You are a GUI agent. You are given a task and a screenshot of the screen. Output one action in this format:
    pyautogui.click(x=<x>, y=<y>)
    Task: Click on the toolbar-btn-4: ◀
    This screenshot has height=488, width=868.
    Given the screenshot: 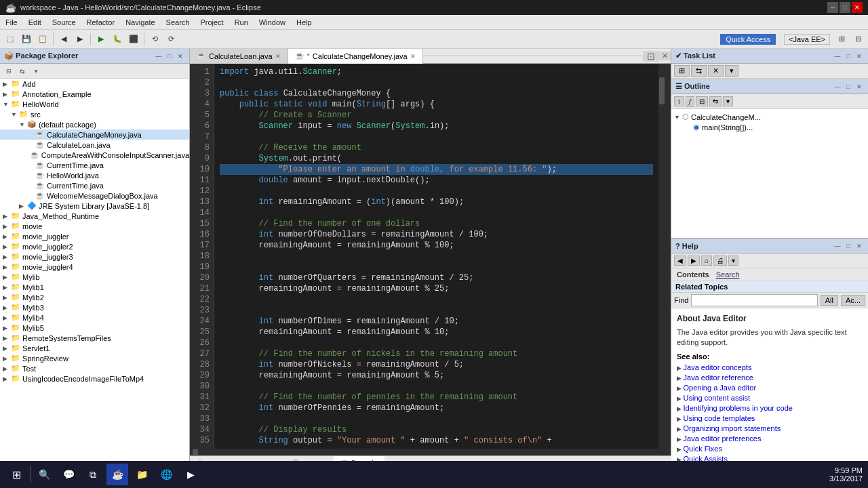 What is the action you would take?
    pyautogui.click(x=64, y=39)
    